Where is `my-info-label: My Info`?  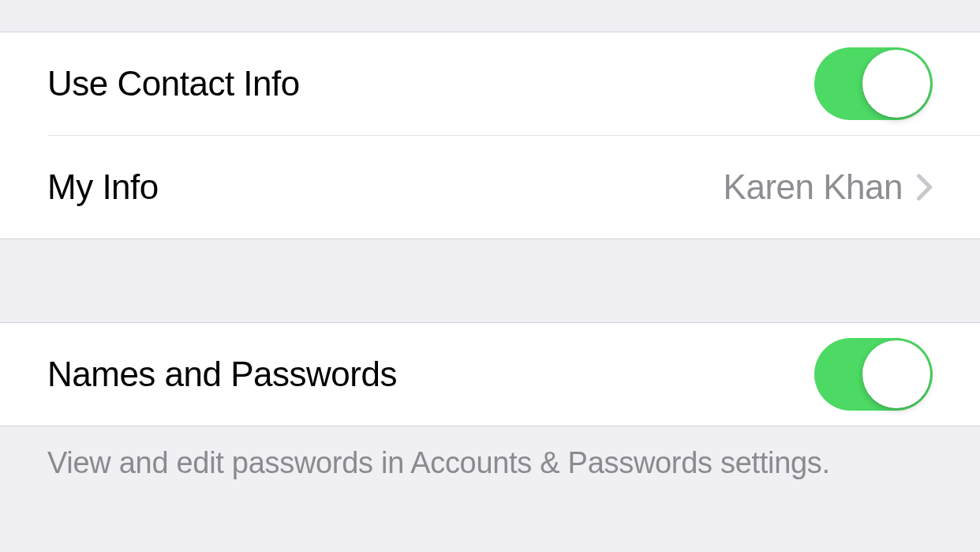
my-info-label: My Info is located at coordinates (385, 187).